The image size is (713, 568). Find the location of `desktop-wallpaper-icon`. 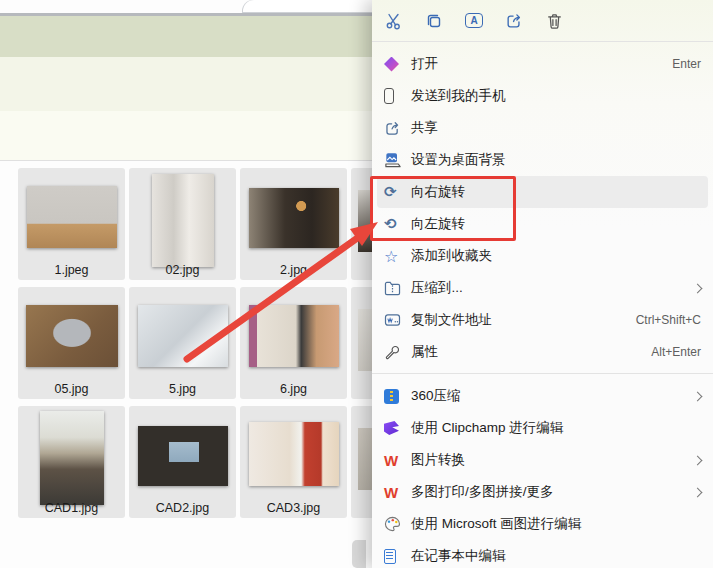

desktop-wallpaper-icon is located at coordinates (393, 160).